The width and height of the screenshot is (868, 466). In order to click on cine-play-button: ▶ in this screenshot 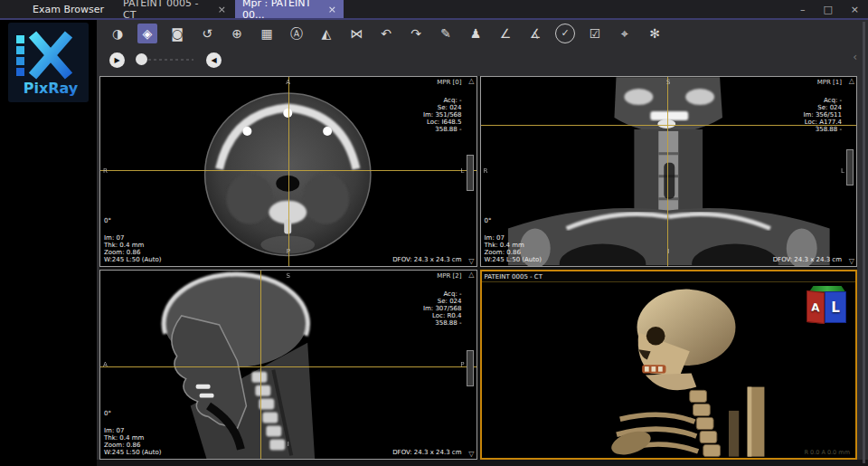, I will do `click(118, 60)`.